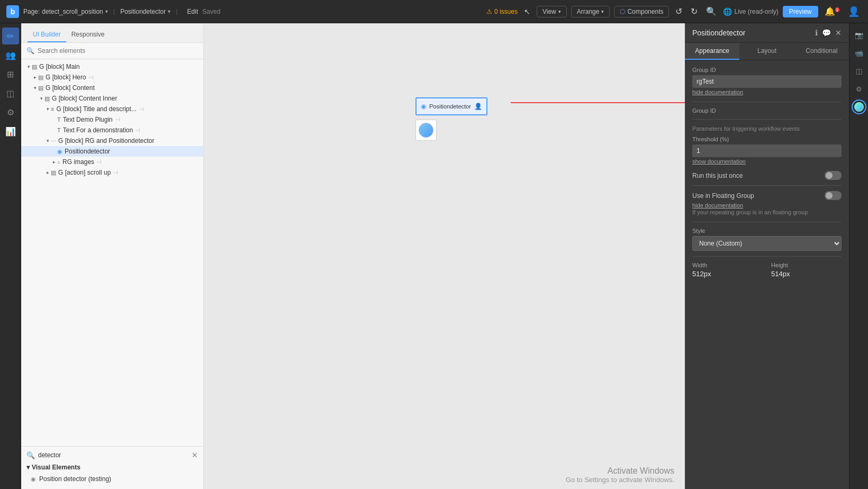 This screenshot has width=868, height=489. I want to click on activate-windows-subtitle: Go to Settings to activate Windows., so click(620, 479).